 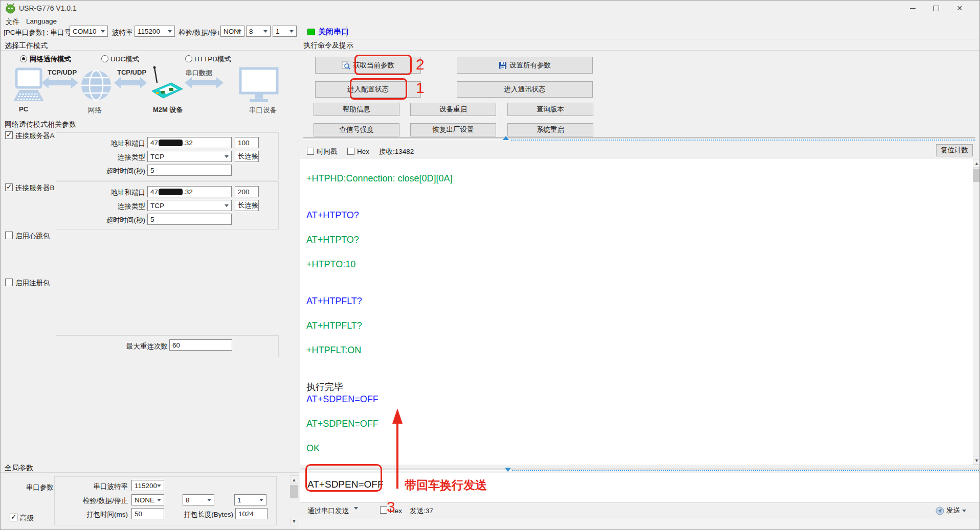 I want to click on close-port-button: 关闭串口, so click(x=328, y=32).